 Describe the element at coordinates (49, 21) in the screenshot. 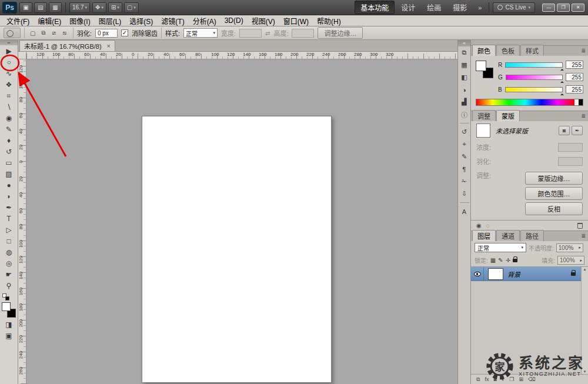

I see `menu-item: 编辑(E)` at that location.